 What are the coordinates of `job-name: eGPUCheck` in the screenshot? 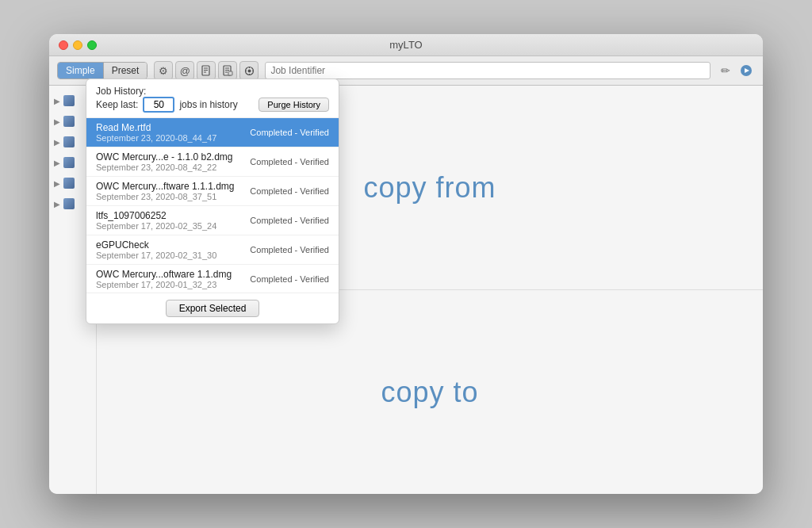 It's located at (156, 245).